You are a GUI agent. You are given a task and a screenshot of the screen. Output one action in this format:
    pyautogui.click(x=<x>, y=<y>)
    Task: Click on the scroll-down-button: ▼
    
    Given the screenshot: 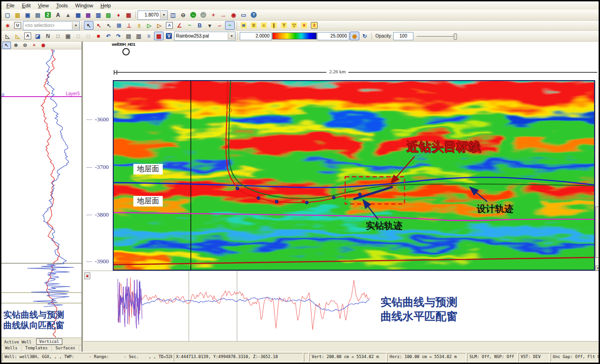 What is the action you would take?
    pyautogui.click(x=597, y=268)
    